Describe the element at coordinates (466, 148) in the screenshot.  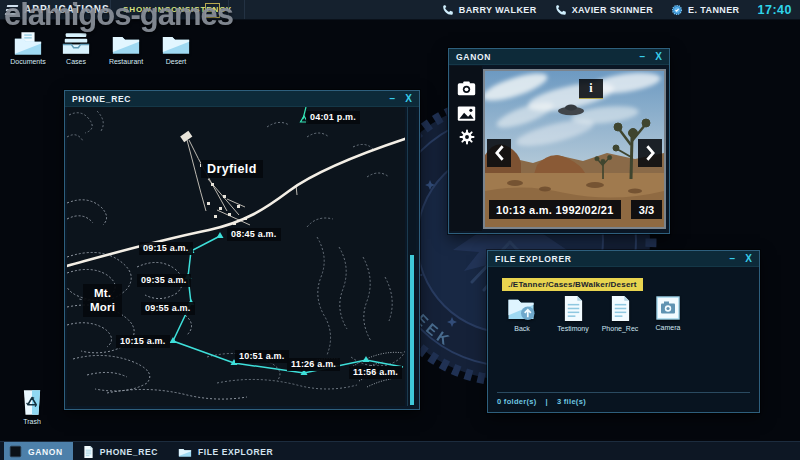
I see `ganon-toolbar` at that location.